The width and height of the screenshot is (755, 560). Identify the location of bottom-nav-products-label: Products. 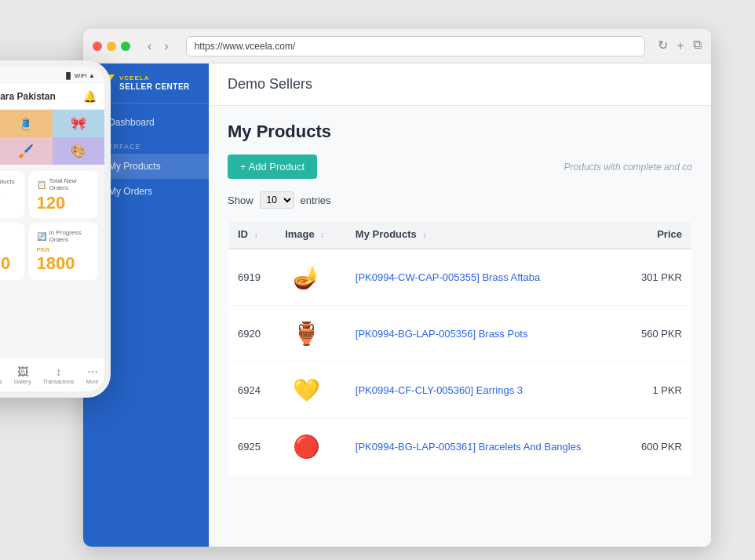
(2, 381).